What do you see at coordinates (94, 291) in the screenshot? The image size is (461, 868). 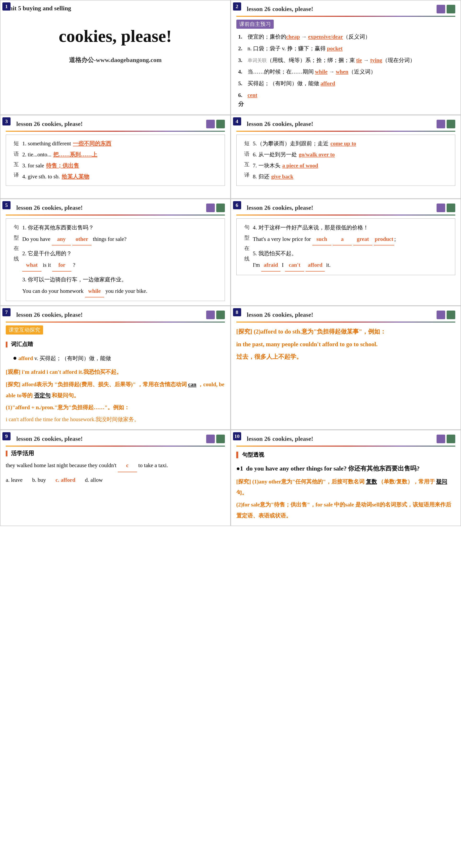 I see `fill-while5: while` at bounding box center [94, 291].